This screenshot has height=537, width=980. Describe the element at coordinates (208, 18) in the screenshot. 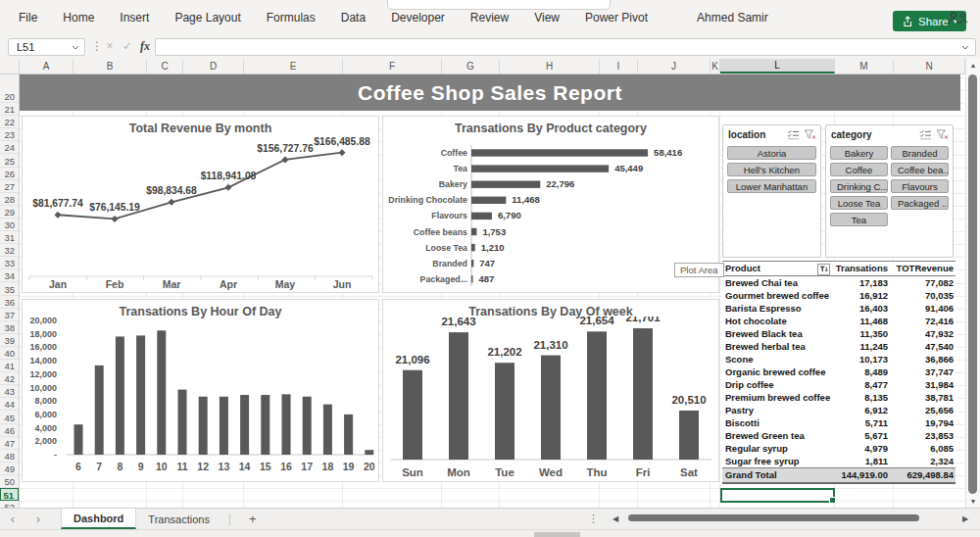

I see `menu-page-layout: Page Layout` at that location.